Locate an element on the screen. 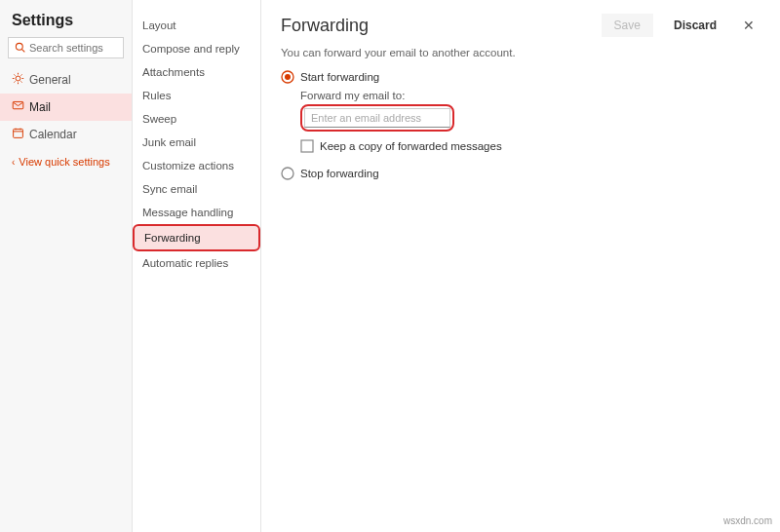 The height and width of the screenshot is (532, 780). forward-to-label: Forward my email to: is located at coordinates (530, 95).